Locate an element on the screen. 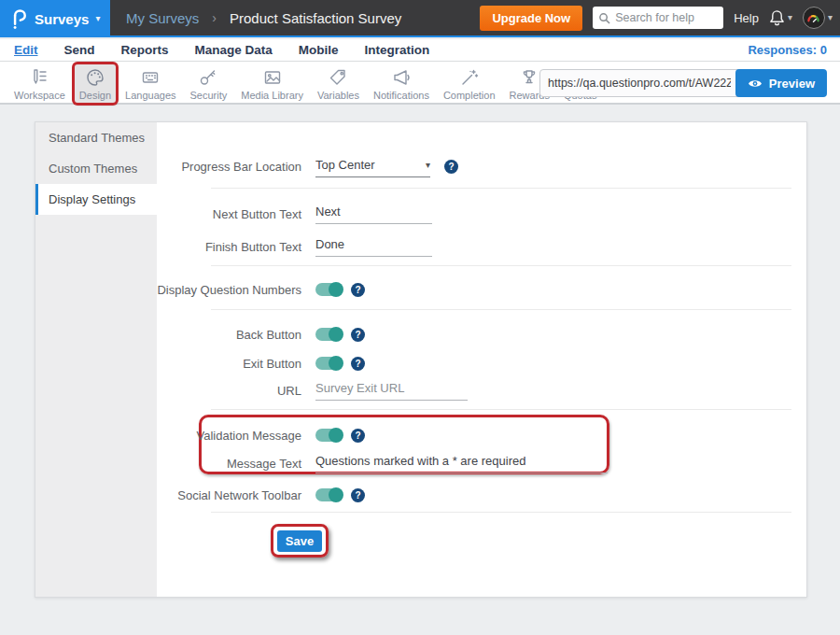 The image size is (840, 635). survey-nav: Edit Send Reports Manage Data Mobile Int… is located at coordinates (420, 50).